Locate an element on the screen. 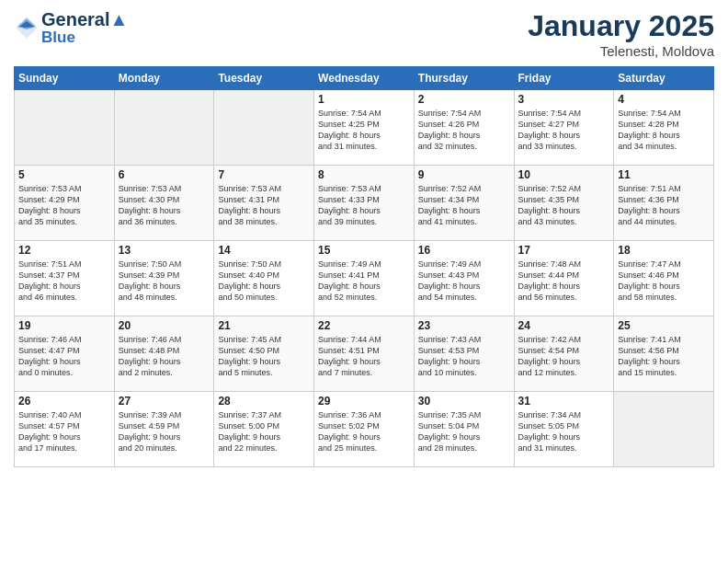  day-info: Sunrise: 7:54 AMSunset: 4:25 PMDaylight:… is located at coordinates (364, 131).